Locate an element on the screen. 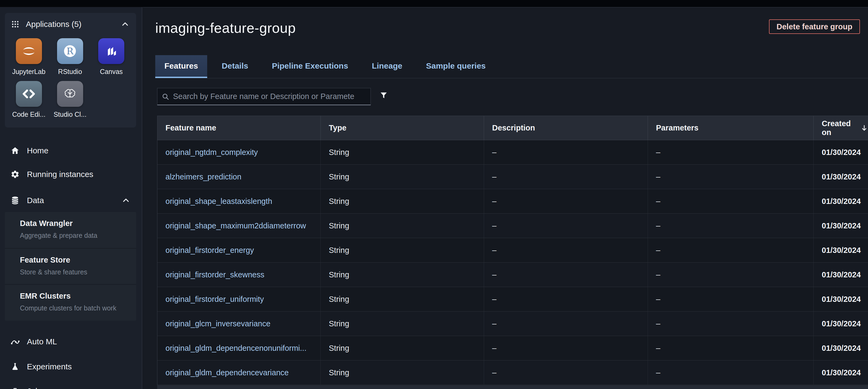 This screenshot has height=389, width=868. column-header-feature-name: Feature name is located at coordinates (239, 128).